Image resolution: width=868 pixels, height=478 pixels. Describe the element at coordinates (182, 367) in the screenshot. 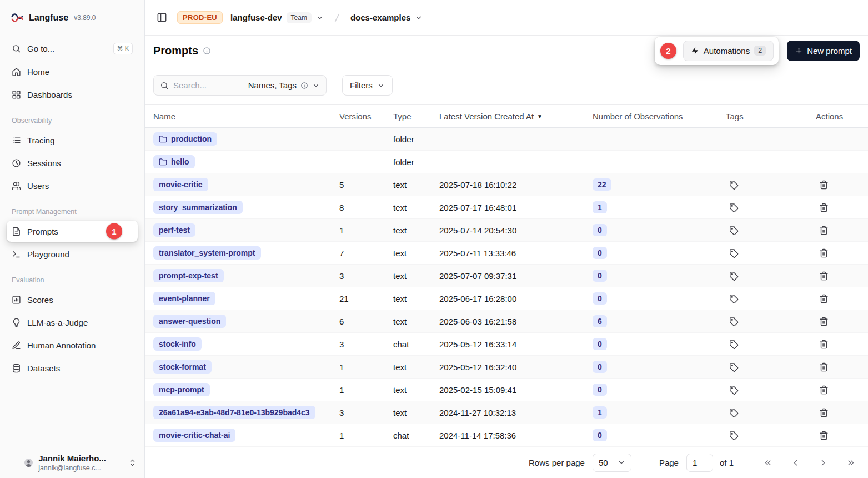

I see `prompt-name-badge: stock-format` at that location.